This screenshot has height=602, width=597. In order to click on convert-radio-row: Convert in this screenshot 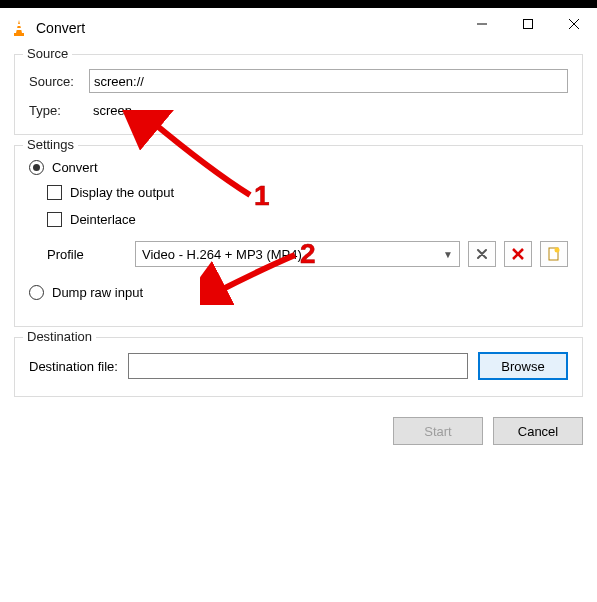, I will do `click(298, 168)`.